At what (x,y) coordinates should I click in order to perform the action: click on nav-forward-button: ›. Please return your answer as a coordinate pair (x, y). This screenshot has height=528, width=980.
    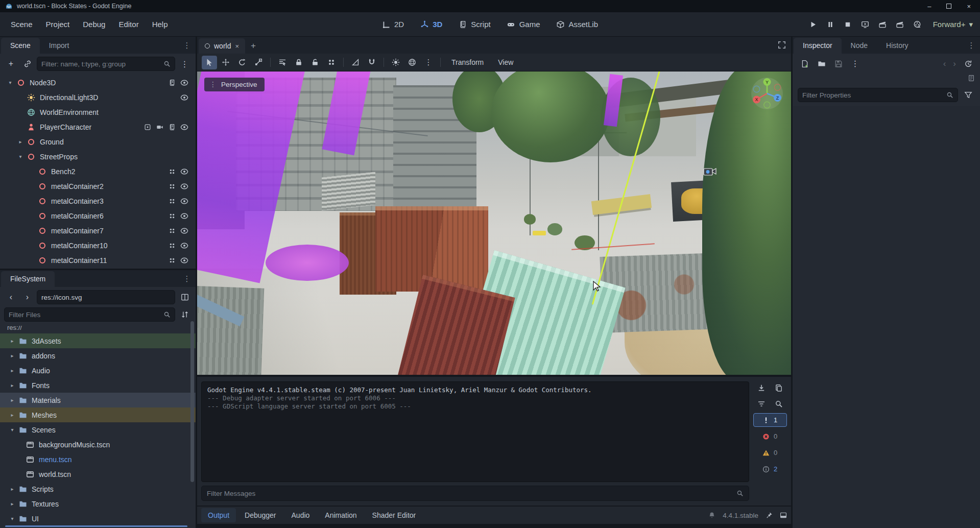
    Looking at the image, I should click on (28, 297).